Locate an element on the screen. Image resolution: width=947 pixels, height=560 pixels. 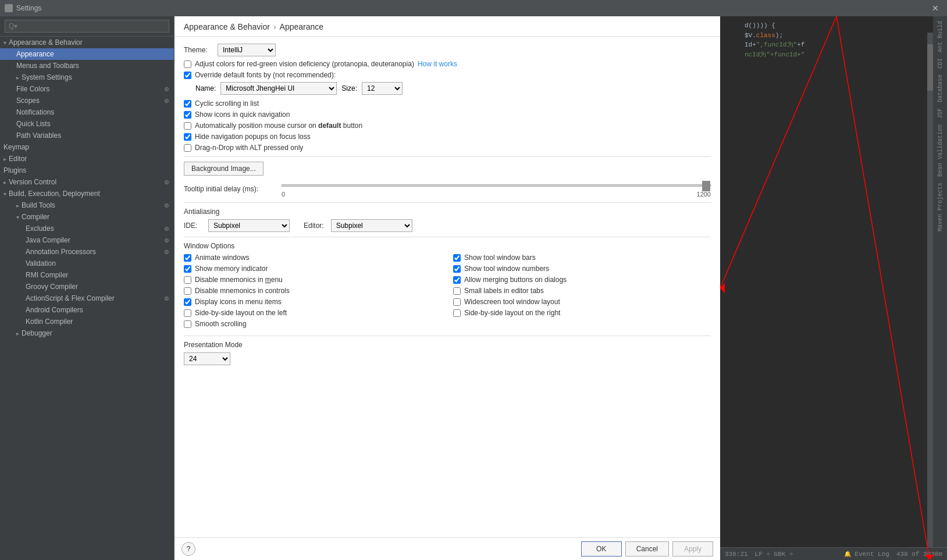
window-options-title: Window Options is located at coordinates (447, 246).